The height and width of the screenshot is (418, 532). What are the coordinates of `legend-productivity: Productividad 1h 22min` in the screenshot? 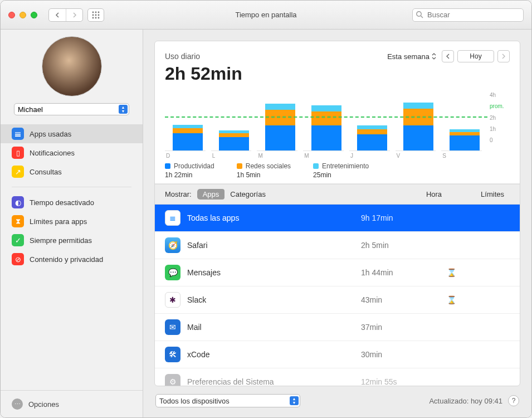 It's located at (189, 171).